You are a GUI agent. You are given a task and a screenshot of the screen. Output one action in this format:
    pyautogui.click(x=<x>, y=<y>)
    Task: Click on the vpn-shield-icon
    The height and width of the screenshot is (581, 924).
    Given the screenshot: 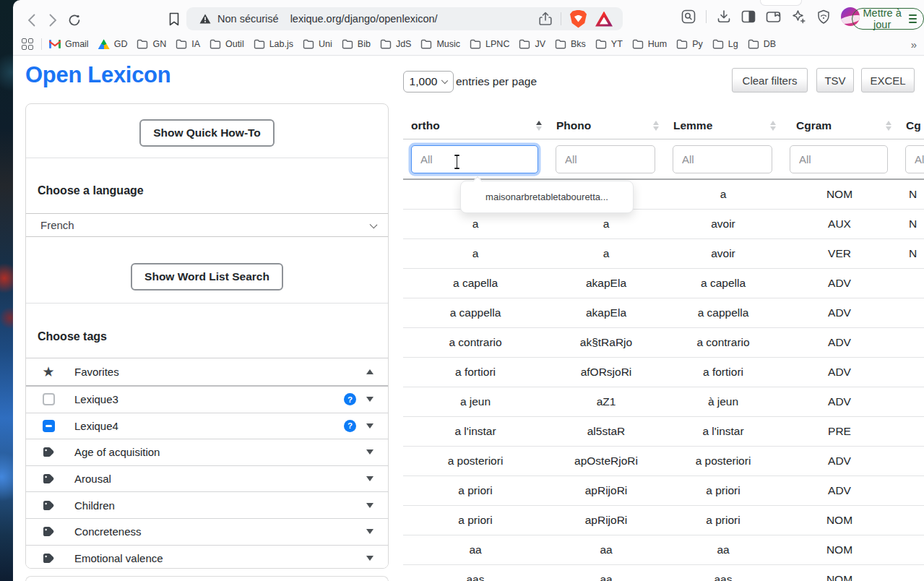 What is the action you would take?
    pyautogui.click(x=824, y=17)
    